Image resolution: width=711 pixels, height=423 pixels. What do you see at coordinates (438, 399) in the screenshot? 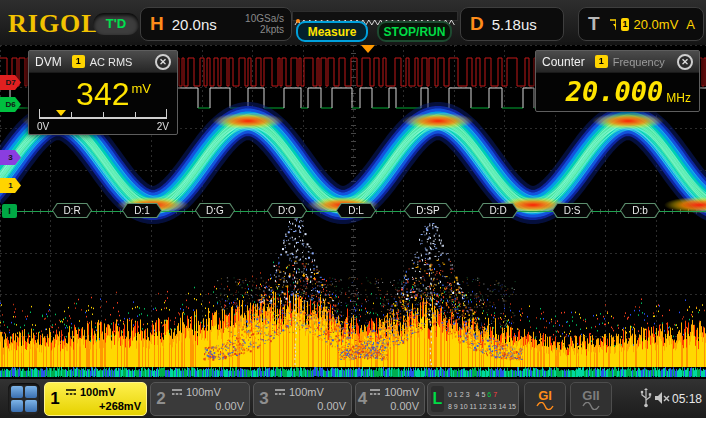
I see `la-label: L` at bounding box center [438, 399].